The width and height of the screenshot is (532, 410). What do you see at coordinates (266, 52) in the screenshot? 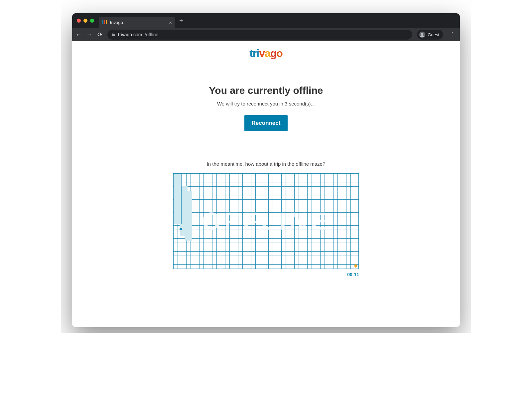
I see `logo-bar: trivago` at bounding box center [266, 52].